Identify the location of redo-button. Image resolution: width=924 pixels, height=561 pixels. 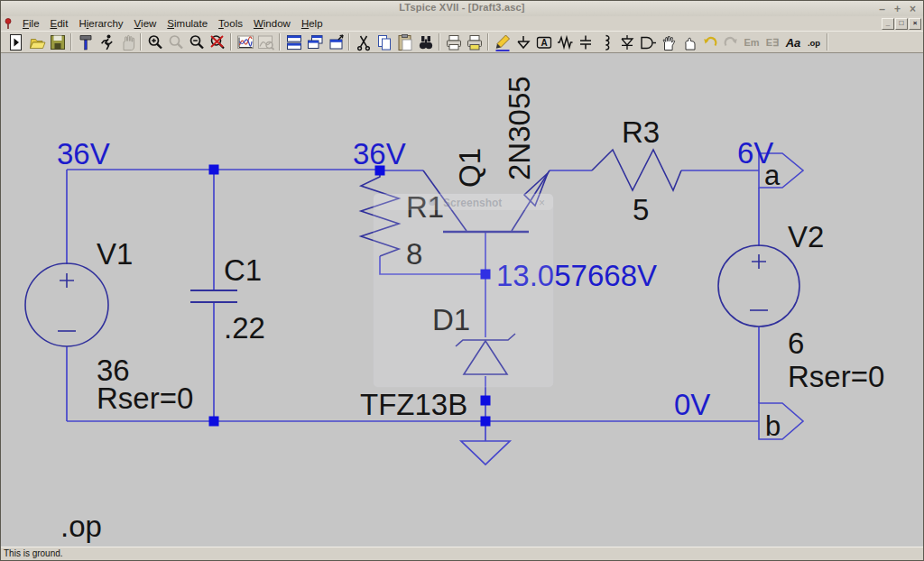
(731, 41).